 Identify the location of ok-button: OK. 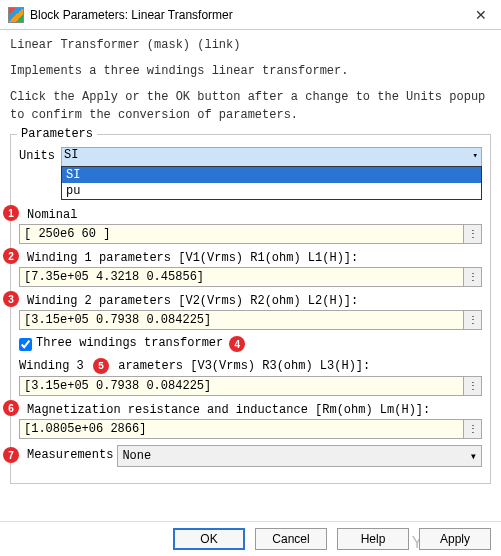
(209, 539).